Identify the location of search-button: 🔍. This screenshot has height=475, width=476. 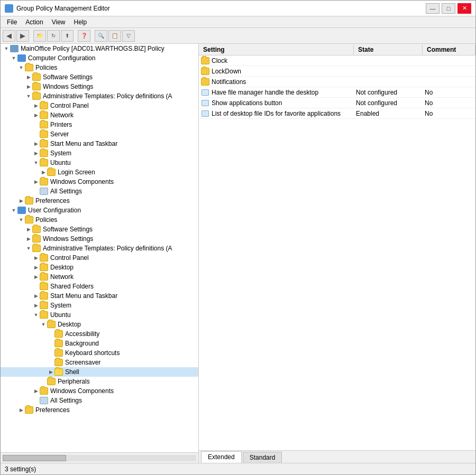
(101, 36).